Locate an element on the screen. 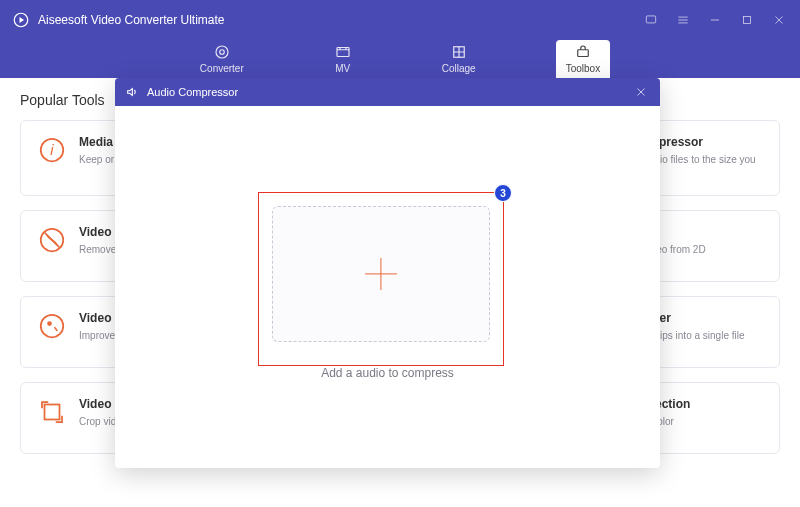 This screenshot has width=800, height=507. minimize-icon is located at coordinates (715, 20).